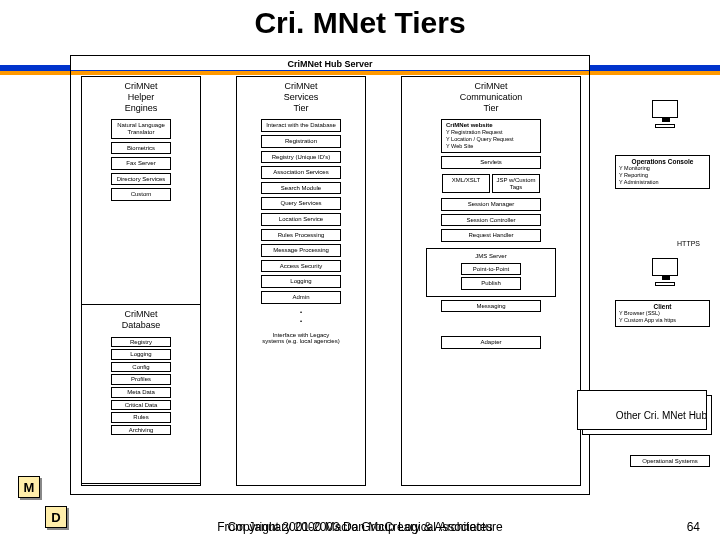 The height and width of the screenshot is (540, 720). I want to click on svc-loc: Location Service, so click(301, 220).